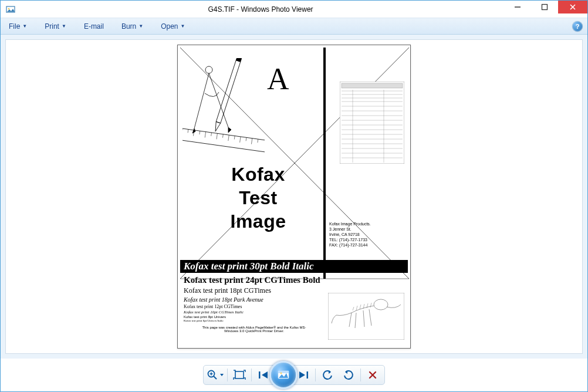 This screenshot has width=588, height=392. Describe the element at coordinates (222, 375) in the screenshot. I see `caret-icon` at that location.